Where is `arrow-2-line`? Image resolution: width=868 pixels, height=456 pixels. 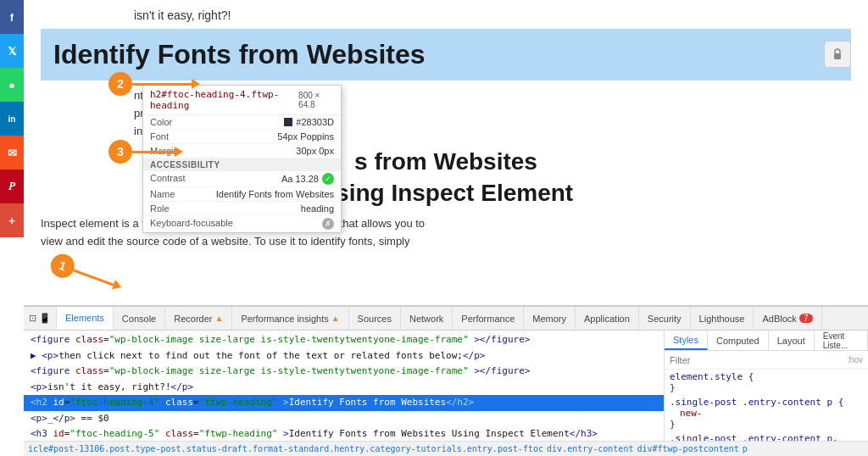
arrow-2-line is located at coordinates (162, 85).